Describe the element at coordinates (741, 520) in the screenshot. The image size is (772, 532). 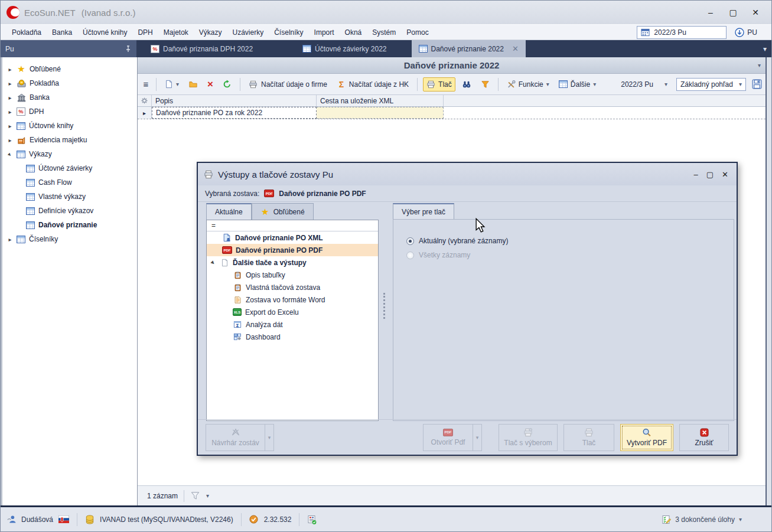
I see `tasks-caret-icon: ▾` at that location.